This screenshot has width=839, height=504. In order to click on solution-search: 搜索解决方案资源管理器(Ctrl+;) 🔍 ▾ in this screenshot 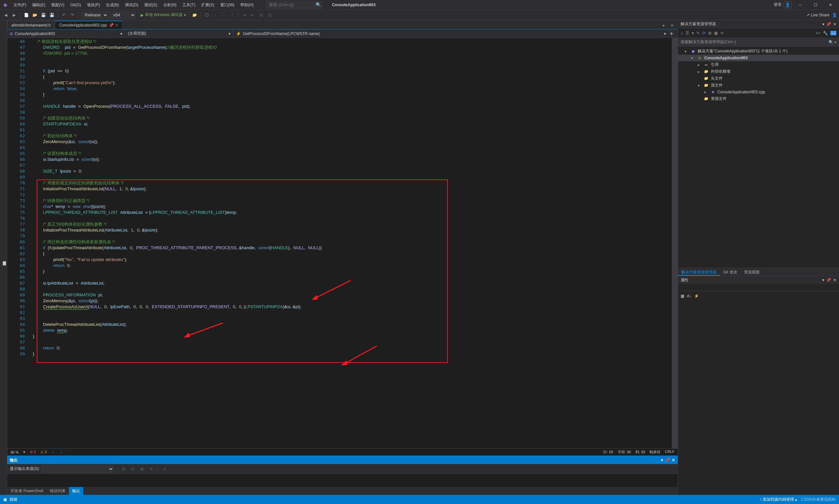, I will do `click(758, 42)`.